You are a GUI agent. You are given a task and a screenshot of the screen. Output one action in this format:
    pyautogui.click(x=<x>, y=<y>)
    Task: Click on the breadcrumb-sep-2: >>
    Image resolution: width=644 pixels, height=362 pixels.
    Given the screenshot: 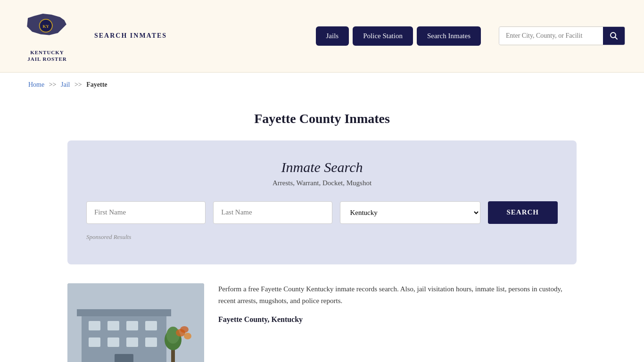 What is the action you would take?
    pyautogui.click(x=78, y=85)
    